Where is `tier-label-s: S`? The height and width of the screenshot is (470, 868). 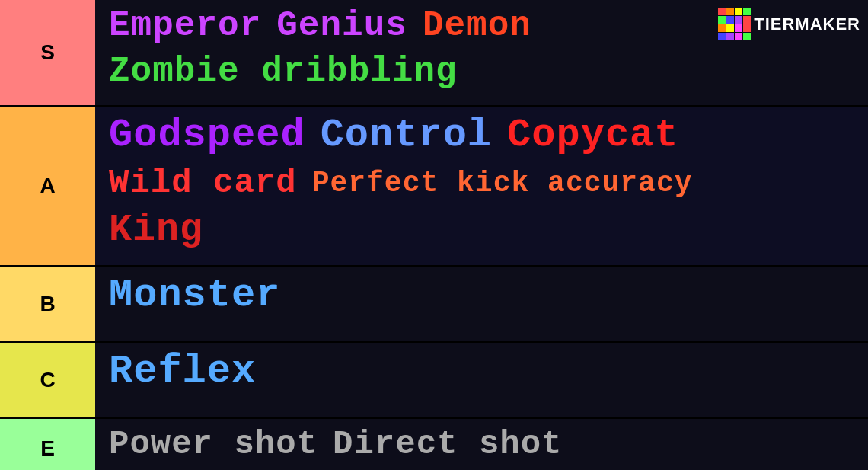 tier-label-s: S is located at coordinates (47, 53).